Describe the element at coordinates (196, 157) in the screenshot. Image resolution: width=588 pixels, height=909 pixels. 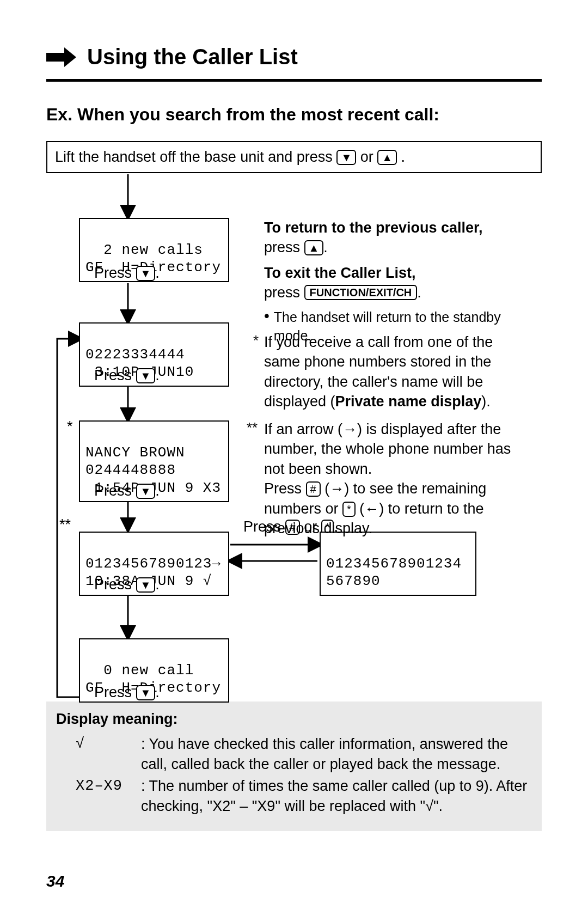
I see `intro-text-prefix: Lift the handset off the base unit and p…` at that location.